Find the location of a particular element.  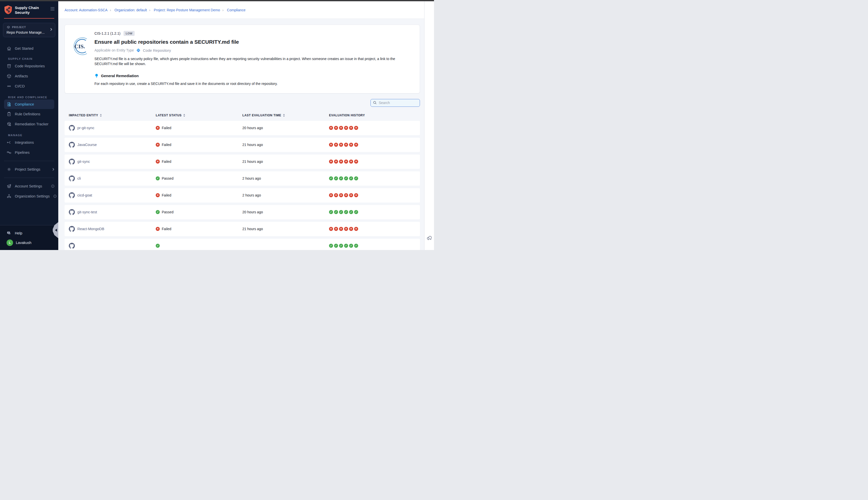

evaluation-time: 21 hours ago is located at coordinates (286, 229).